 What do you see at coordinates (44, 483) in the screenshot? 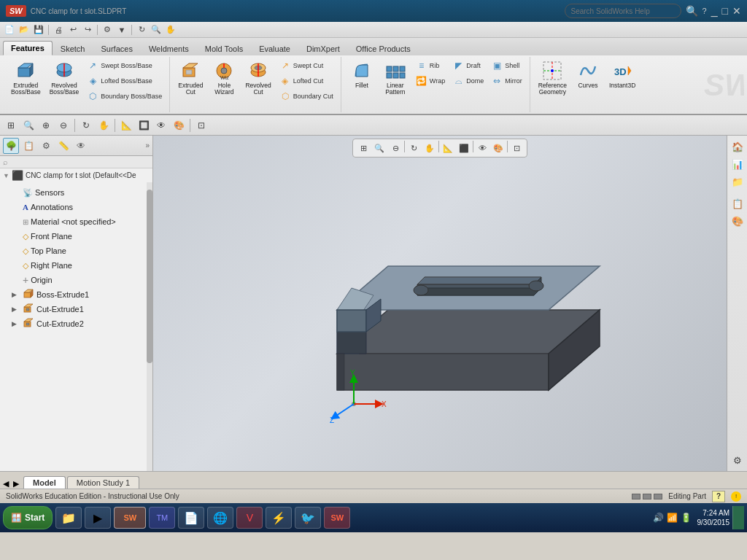
I see `tab-model: Model` at bounding box center [44, 483].